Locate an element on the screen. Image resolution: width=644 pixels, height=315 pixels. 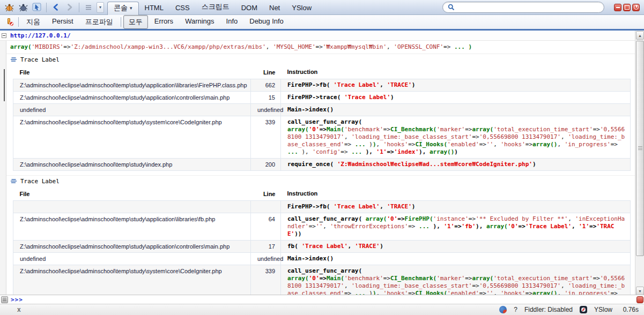
trace-line-cell: 15 is located at coordinates (266, 98).